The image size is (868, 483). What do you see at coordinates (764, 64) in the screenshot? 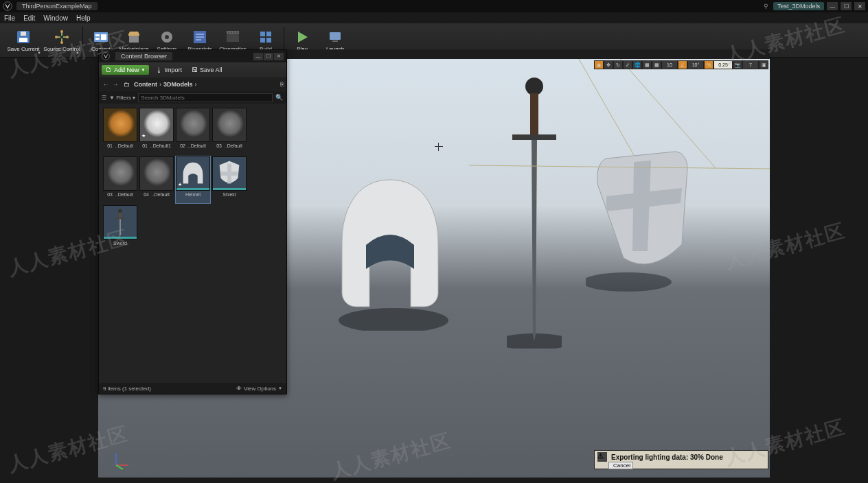
I see `vp-maximize: ▣` at bounding box center [764, 64].